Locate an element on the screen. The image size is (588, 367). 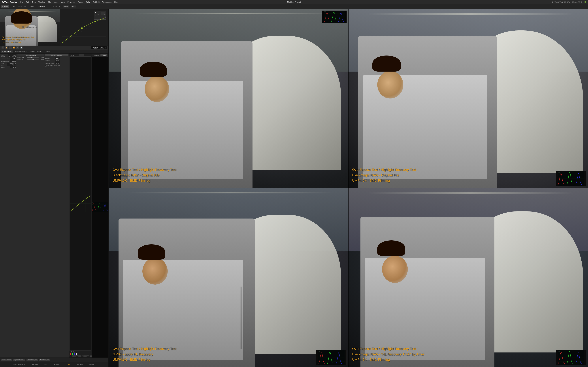
cam-raw-value-4: Blackm...n Film... is located at coordinates (11, 64).